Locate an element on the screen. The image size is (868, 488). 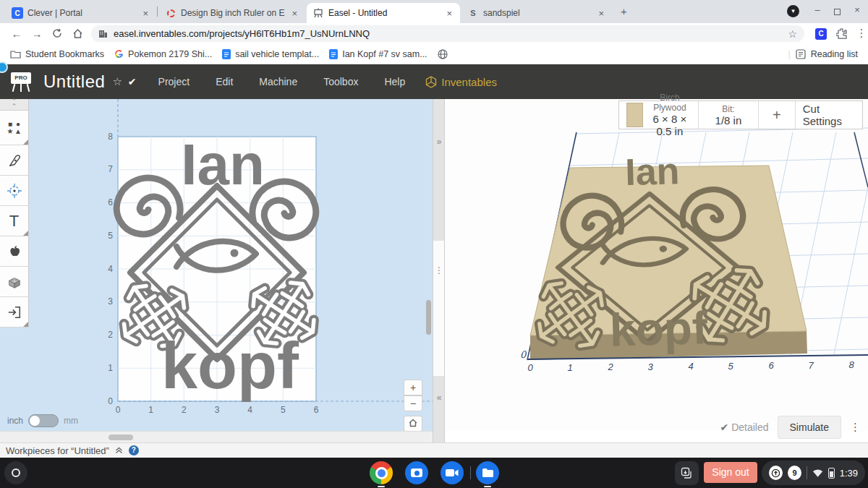
svg-text: 8 is located at coordinates (851, 364).